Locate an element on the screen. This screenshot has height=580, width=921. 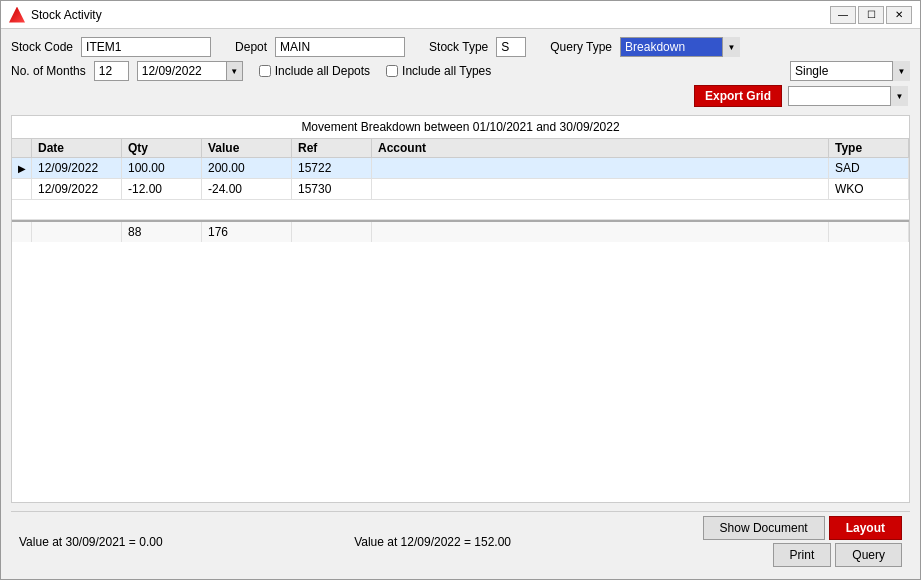
stock-type-label: Stock Type is located at coordinates (458, 47).